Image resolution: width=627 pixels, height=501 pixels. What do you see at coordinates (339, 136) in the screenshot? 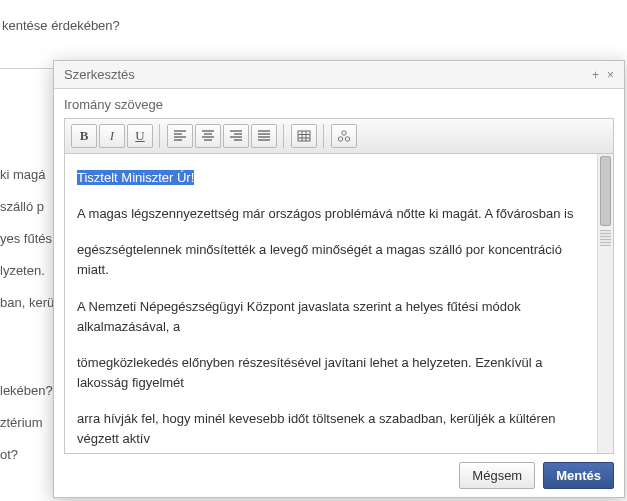
I see `editor-toolbar: B I U` at bounding box center [339, 136].